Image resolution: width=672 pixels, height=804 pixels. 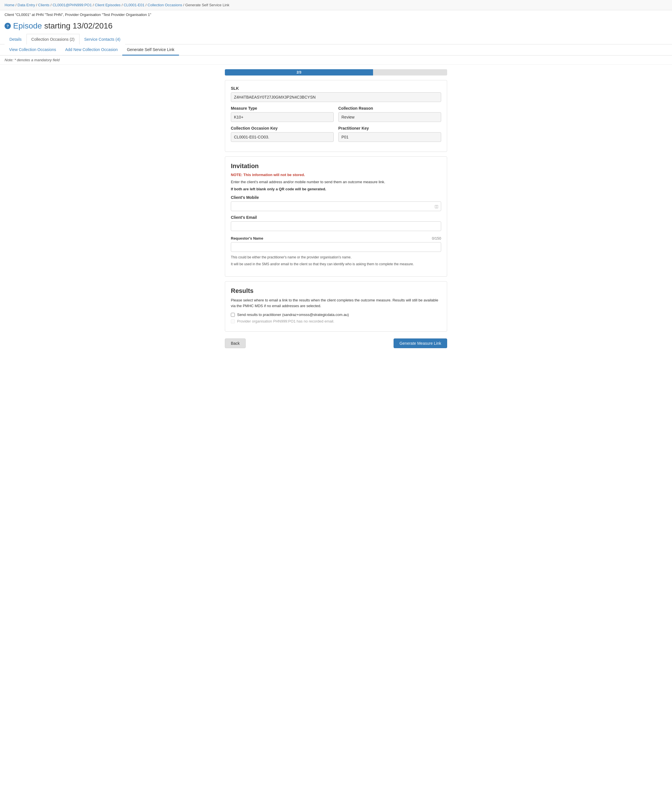 What do you see at coordinates (336, 15) in the screenshot?
I see `client-info: Client "CL0001" at PHN "Test PHN", Provi…` at bounding box center [336, 15].